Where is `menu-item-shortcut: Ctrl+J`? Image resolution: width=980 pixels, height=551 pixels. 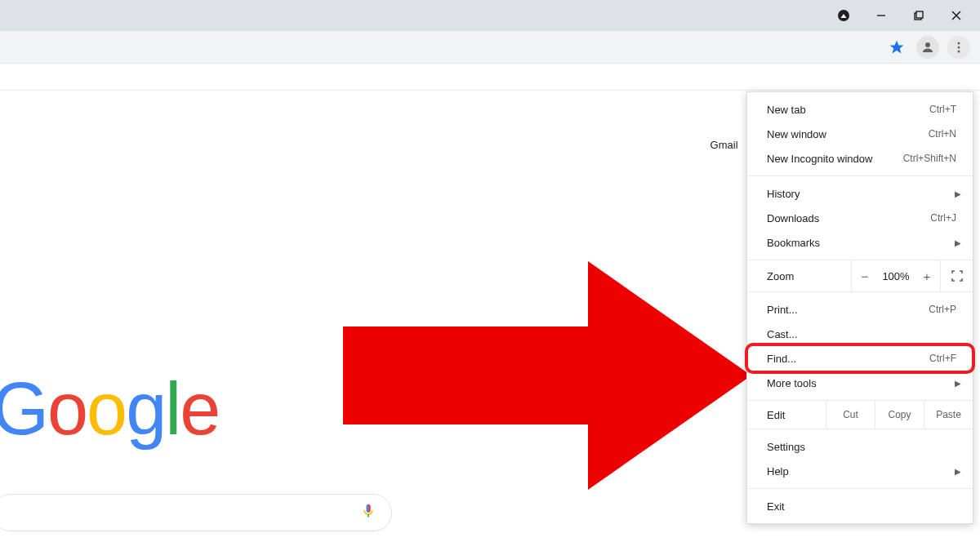 menu-item-shortcut: Ctrl+J is located at coordinates (943, 218).